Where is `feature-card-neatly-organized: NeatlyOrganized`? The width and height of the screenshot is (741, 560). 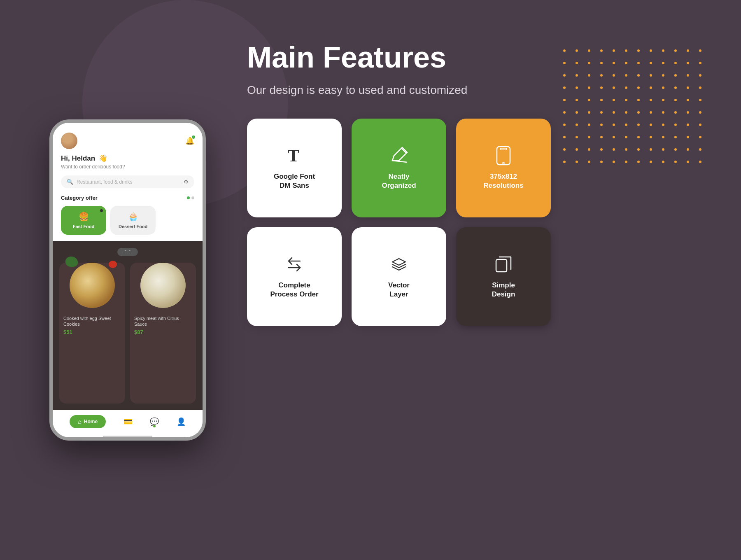
feature-card-neatly-organized: NeatlyOrganized is located at coordinates (399, 168).